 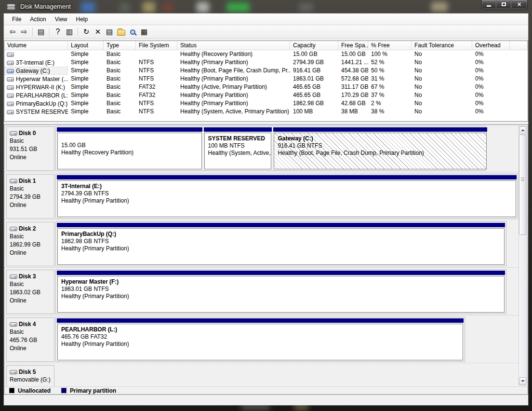 I want to click on legend-label: Unallocated, so click(x=34, y=391).